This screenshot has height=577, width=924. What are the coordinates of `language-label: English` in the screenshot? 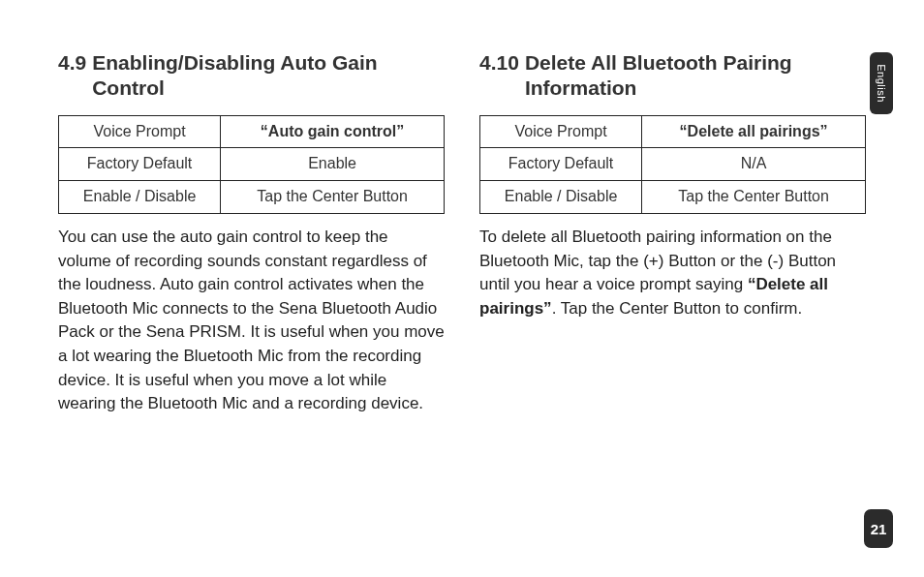 It's located at (881, 83).